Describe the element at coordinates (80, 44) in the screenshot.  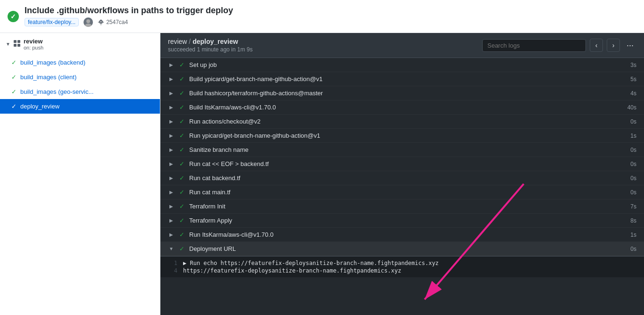
I see `sidebar-section-header: ▼ review on: push` at that location.